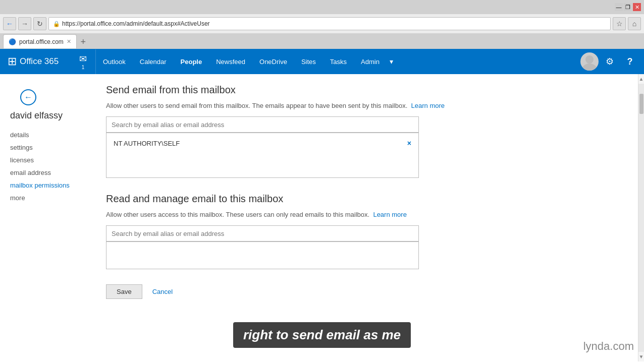  What do you see at coordinates (322, 335) in the screenshot?
I see `subtitle-bar: right to send email as me` at bounding box center [322, 335].